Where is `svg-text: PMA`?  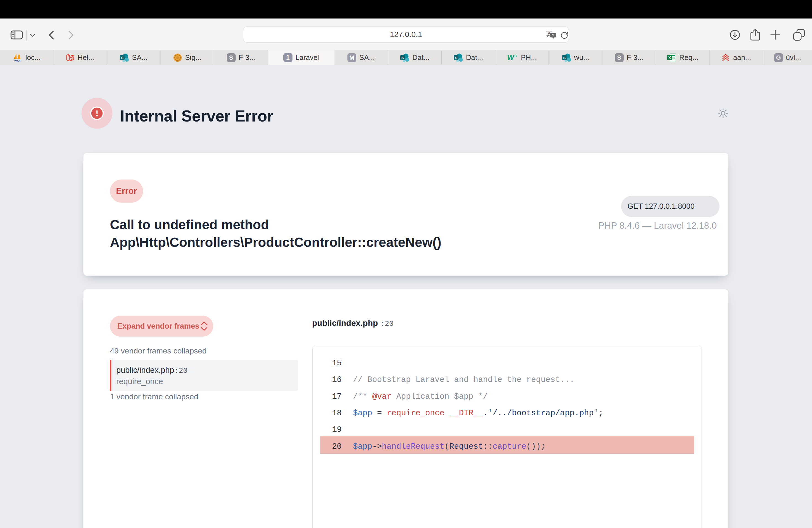
svg-text: PMA is located at coordinates (17, 61).